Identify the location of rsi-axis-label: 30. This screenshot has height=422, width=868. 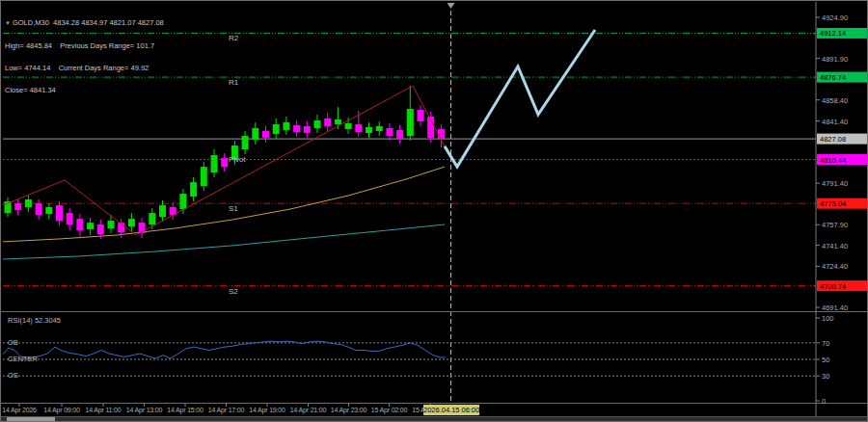
(826, 376).